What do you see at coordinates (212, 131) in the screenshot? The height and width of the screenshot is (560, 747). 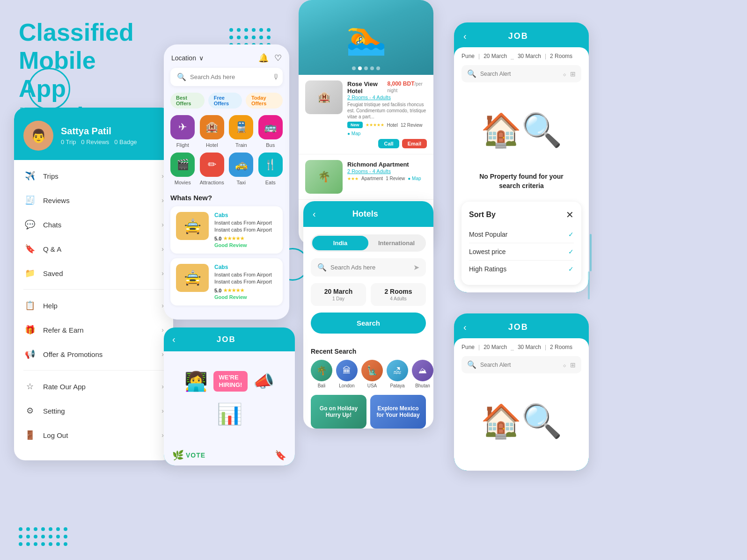 I see `cat-hotel: 🏨 Hotel` at bounding box center [212, 131].